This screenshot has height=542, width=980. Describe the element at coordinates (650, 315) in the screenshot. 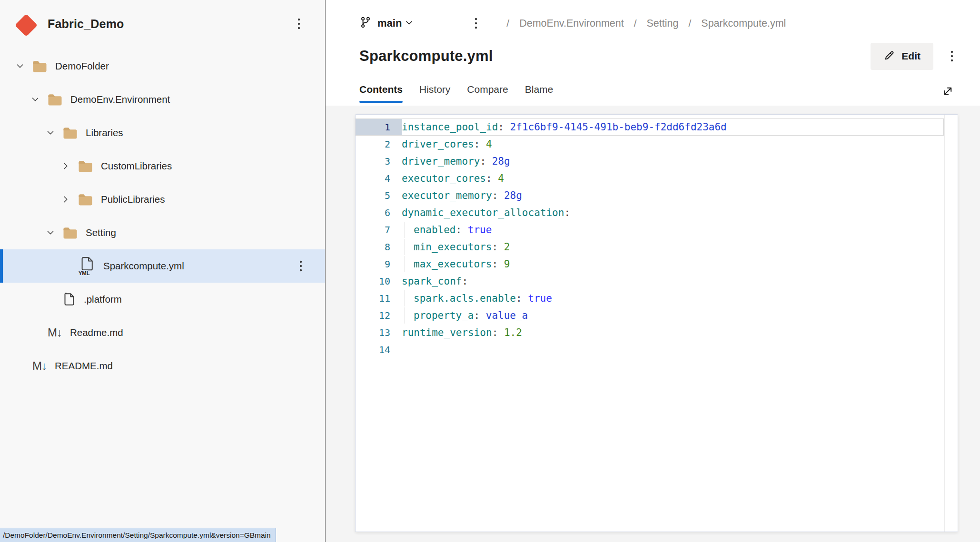

I see `code-line-12: 12property_a: value_a` at that location.